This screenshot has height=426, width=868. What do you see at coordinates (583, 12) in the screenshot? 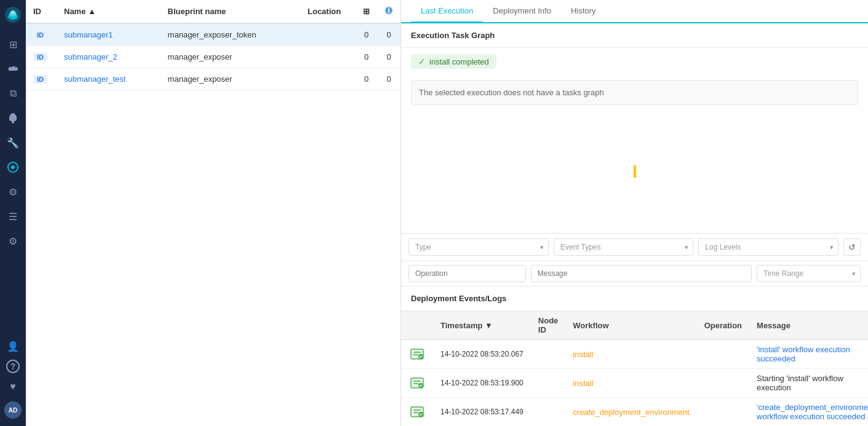
I see `tab-history: History` at bounding box center [583, 12].